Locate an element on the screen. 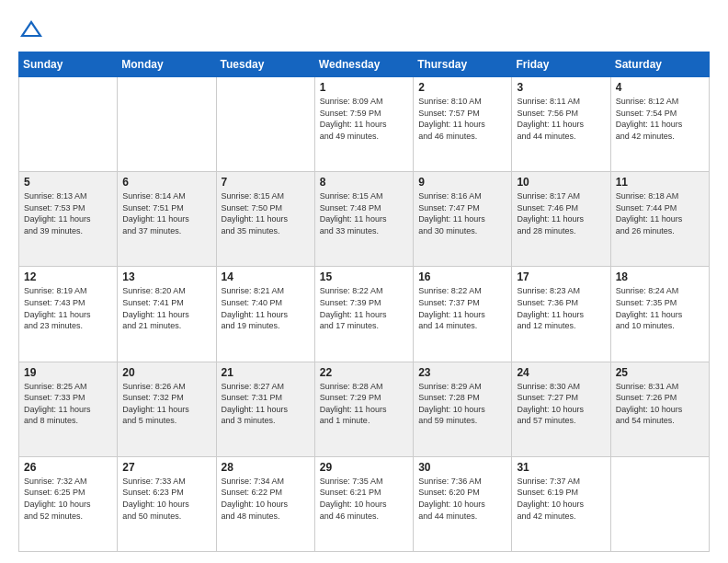  calendar-day-16: 16Sunrise: 8:22 AM Sunset: 7:37 PM Dayli… is located at coordinates (463, 315).